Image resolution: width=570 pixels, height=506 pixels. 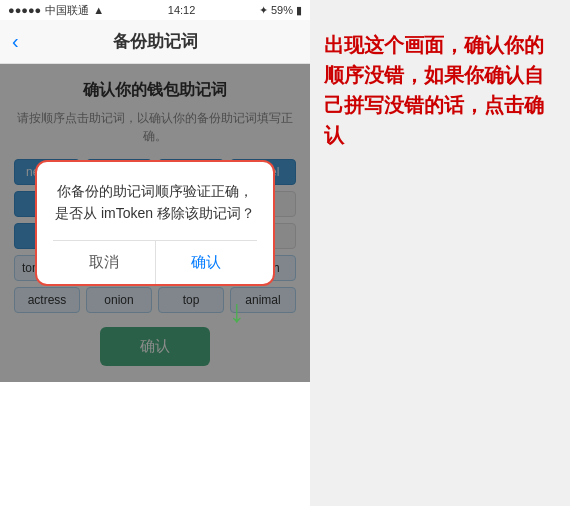 I want to click on dialog-message: 你备份的助记词顺序验证正确，是否从 imToken 移除该助记词？, so click(x=155, y=202).